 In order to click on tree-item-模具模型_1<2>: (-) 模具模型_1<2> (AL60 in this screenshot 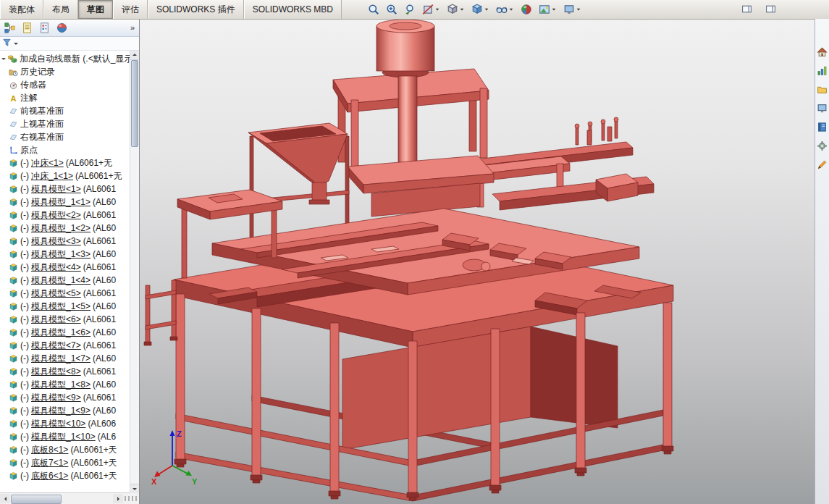, I will do `click(70, 228)`.